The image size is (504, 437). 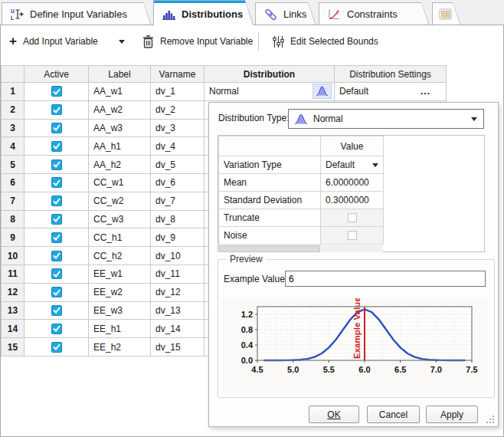 I want to click on column-header-distribution-settings: Distribution Settings, so click(x=391, y=74).